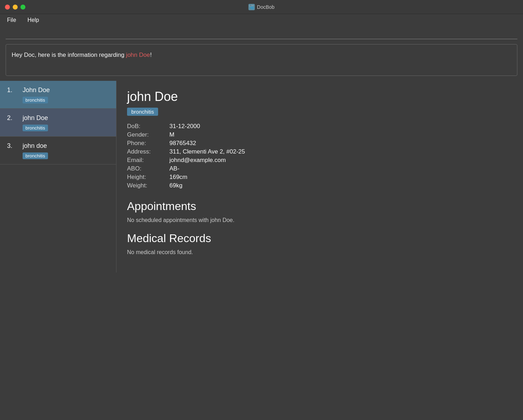 The width and height of the screenshot is (523, 420). I want to click on menubar: File Help, so click(262, 20).